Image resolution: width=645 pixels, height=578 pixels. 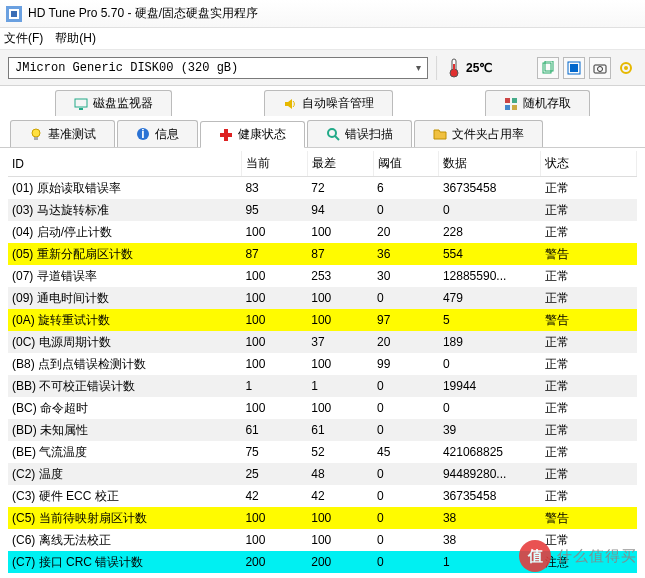 What do you see at coordinates (226, 135) in the screenshot?
I see `plus-icon` at bounding box center [226, 135].